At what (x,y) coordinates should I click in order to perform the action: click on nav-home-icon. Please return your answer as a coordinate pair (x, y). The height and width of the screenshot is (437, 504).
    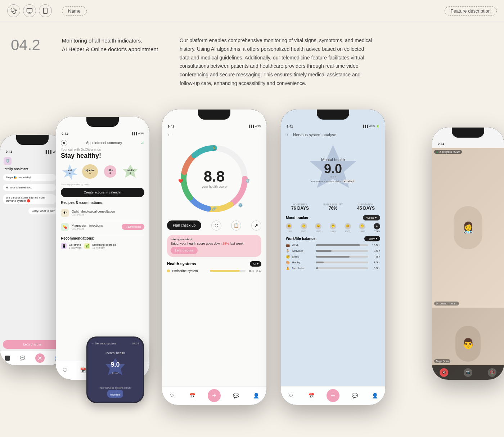
    Looking at the image, I should click on (8, 358).